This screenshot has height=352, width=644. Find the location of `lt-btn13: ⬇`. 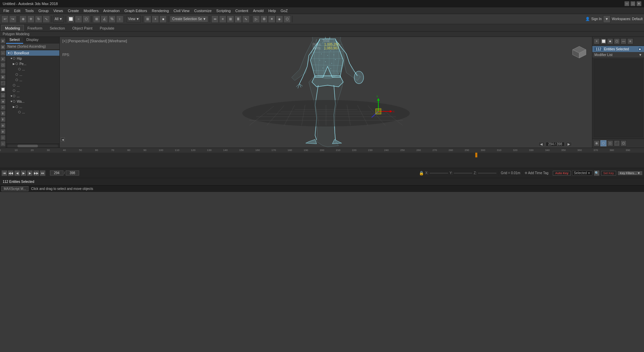

lt-btn13: ⬇ is located at coordinates (3, 113).